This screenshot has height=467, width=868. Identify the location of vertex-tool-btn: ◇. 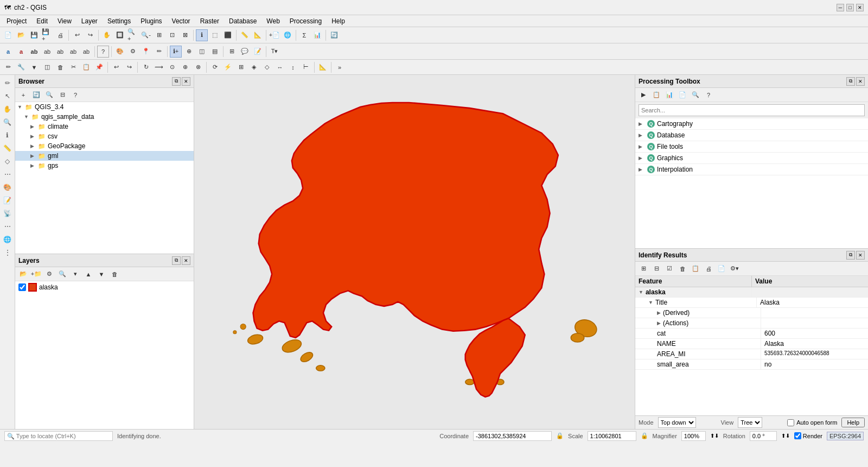
(267, 67).